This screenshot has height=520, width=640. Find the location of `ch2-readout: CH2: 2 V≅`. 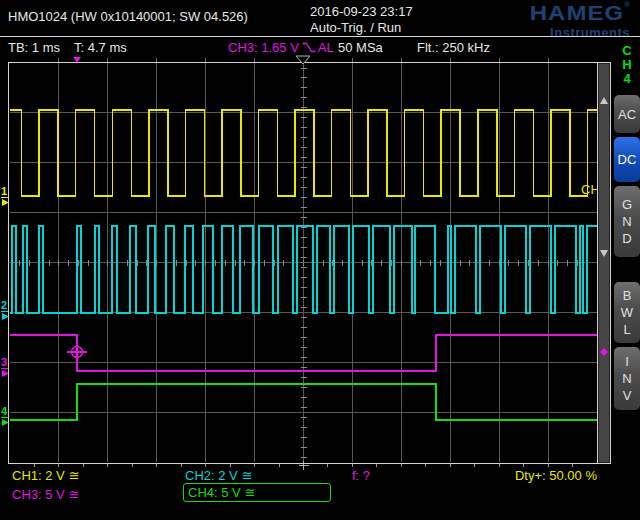

ch2-readout: CH2: 2 V≅ is located at coordinates (219, 476).